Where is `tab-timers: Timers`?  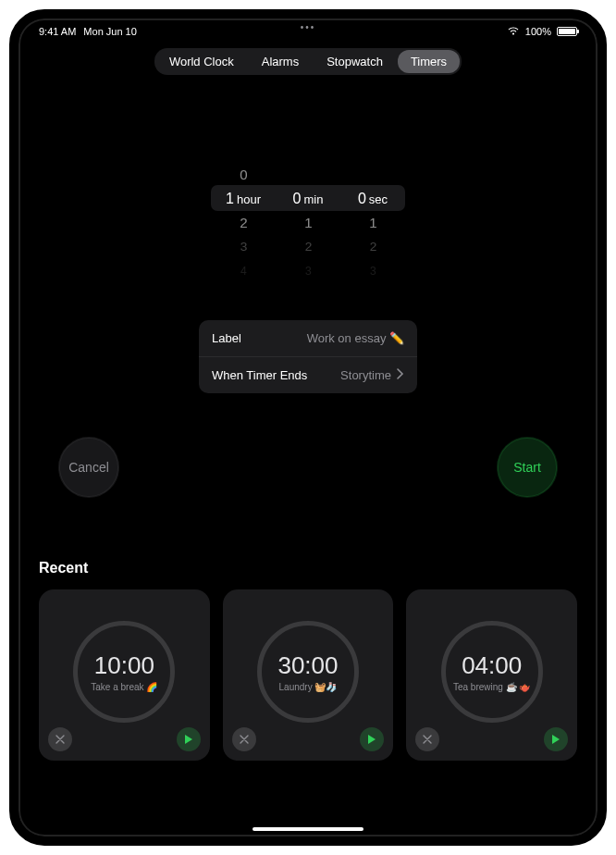
tab-timers: Timers is located at coordinates (429, 61).